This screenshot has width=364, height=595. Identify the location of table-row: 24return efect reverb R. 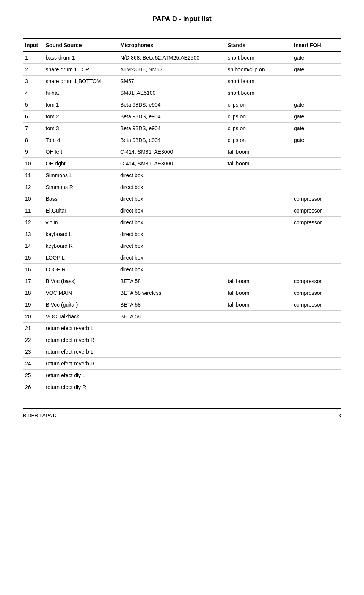
(182, 364).